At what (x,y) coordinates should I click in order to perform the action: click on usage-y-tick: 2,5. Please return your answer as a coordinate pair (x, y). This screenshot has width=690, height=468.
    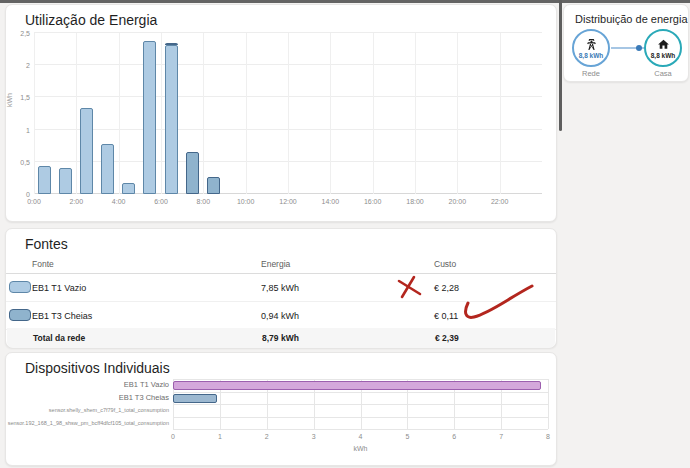
    Looking at the image, I should click on (25, 34).